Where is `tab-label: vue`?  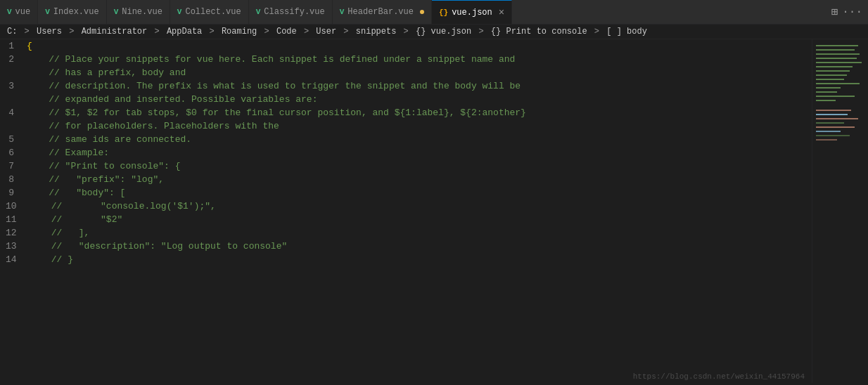
tab-label: vue is located at coordinates (23, 12).